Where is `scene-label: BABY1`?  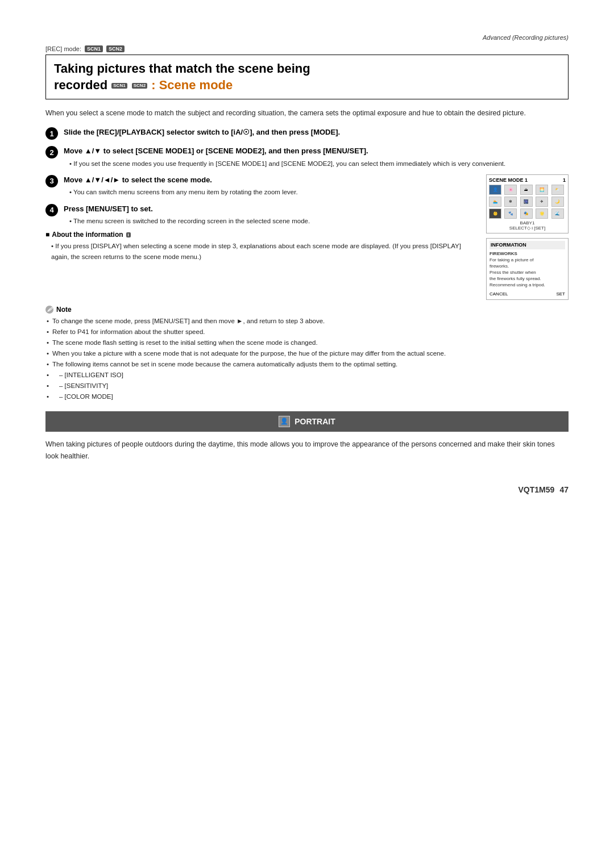
scene-label: BABY1 is located at coordinates (528, 223).